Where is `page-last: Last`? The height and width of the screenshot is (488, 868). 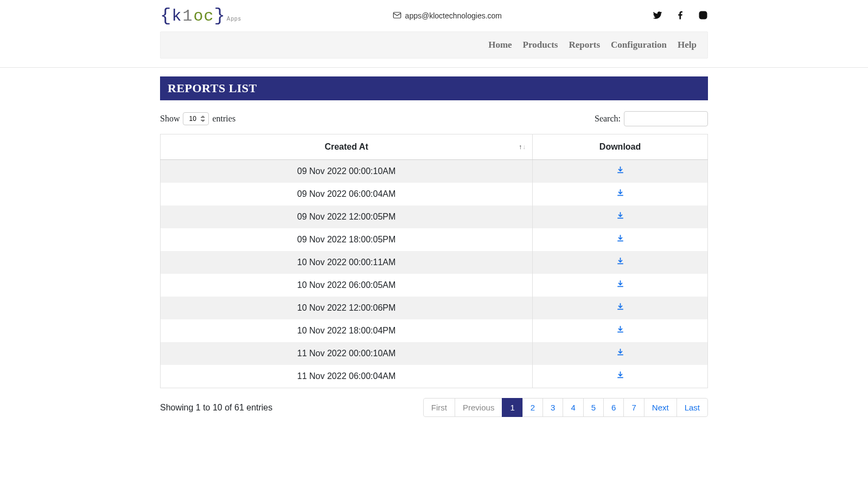
page-last: Last is located at coordinates (692, 408).